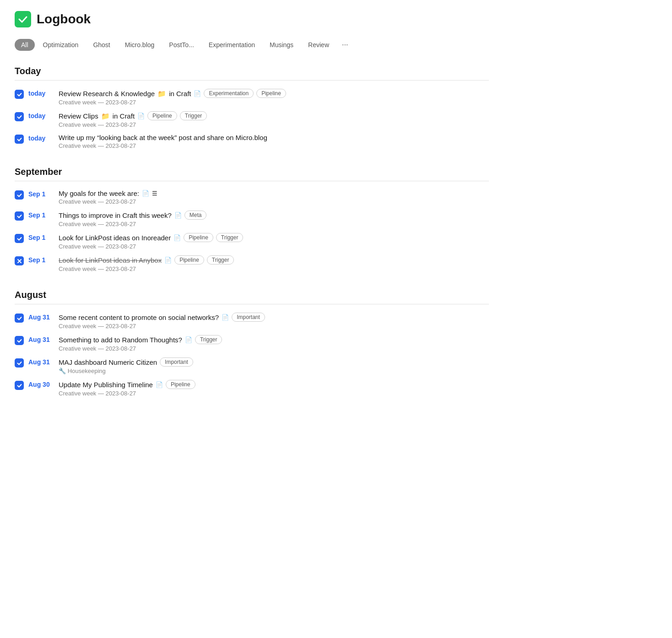 The height and width of the screenshot is (638, 672). Describe the element at coordinates (252, 172) in the screenshot. I see `section-title-september: September` at that location.